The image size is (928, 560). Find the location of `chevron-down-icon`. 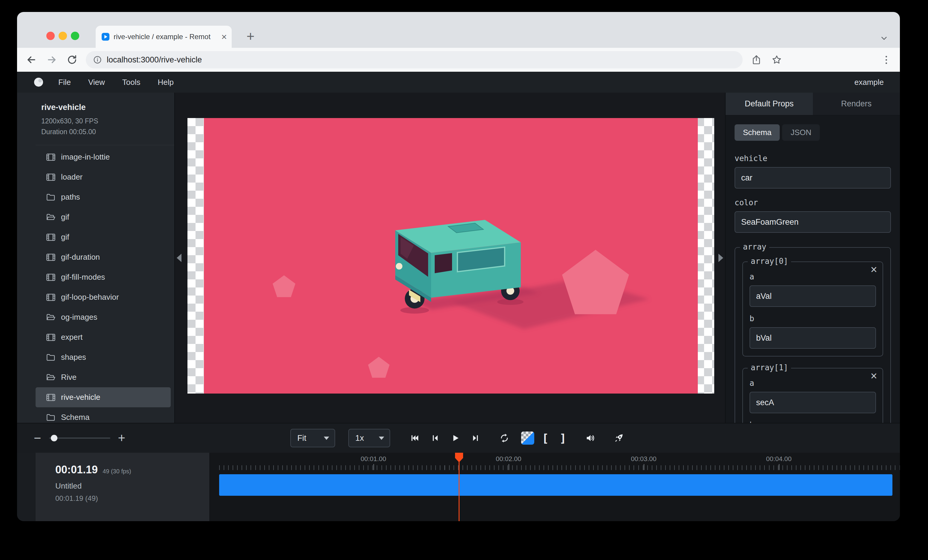

chevron-down-icon is located at coordinates (382, 438).